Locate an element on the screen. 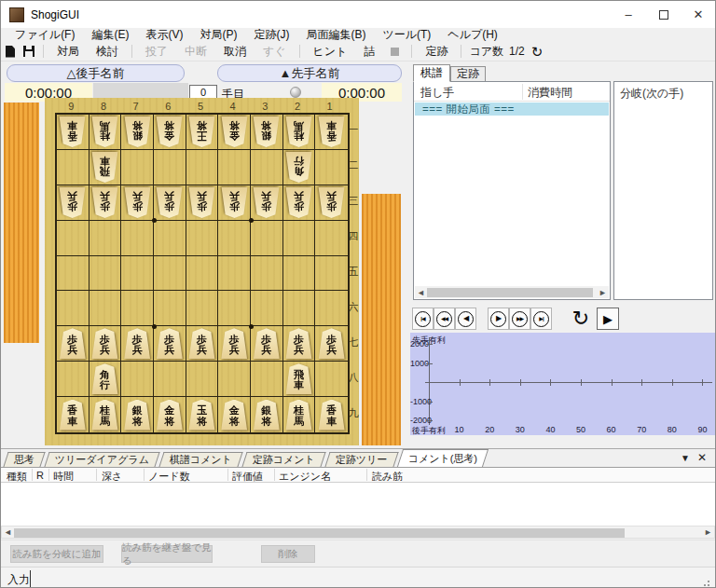 Image resolution: width=716 pixels, height=588 pixels. analysis-column-2: 時間 is located at coordinates (63, 477).